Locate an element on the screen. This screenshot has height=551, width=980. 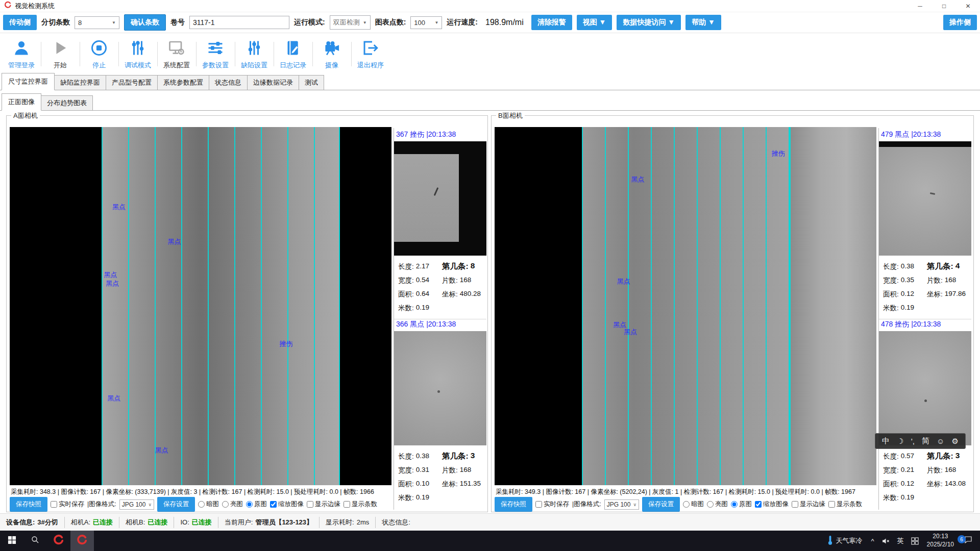
windows-start-icon is located at coordinates (12, 541).